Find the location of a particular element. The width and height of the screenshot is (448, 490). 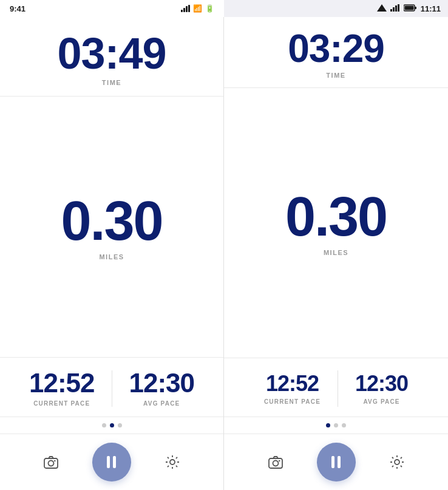

pace-section-right: 12:52 CURRENT PACE 12:30 AVG PACE is located at coordinates (336, 387).